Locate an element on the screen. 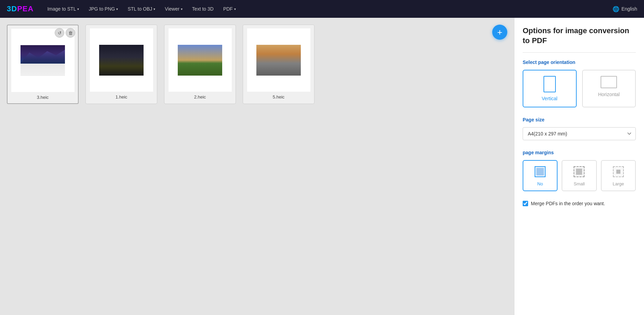  orientation-section: Select page orientation Vertical Horizon… is located at coordinates (579, 83).